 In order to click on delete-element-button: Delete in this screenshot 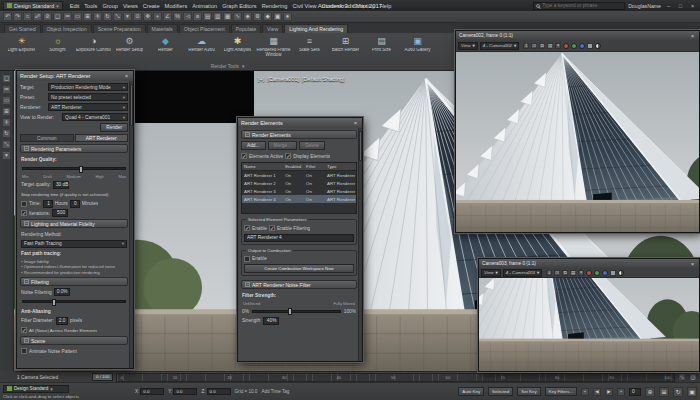, I will do `click(312, 146)`.